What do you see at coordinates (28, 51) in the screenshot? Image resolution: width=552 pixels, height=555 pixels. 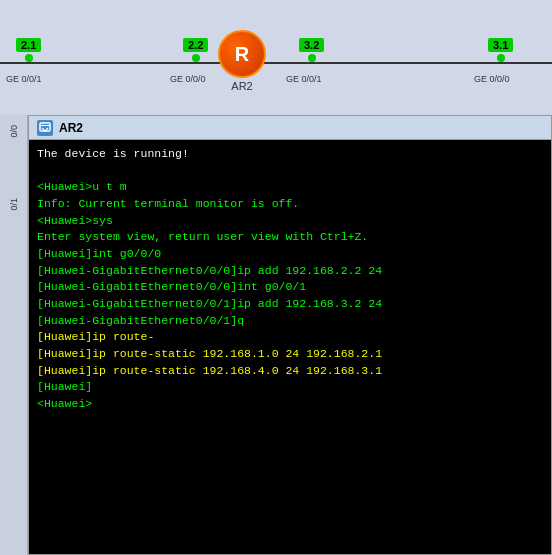 I see `node-2-1: 2.1` at bounding box center [28, 51].